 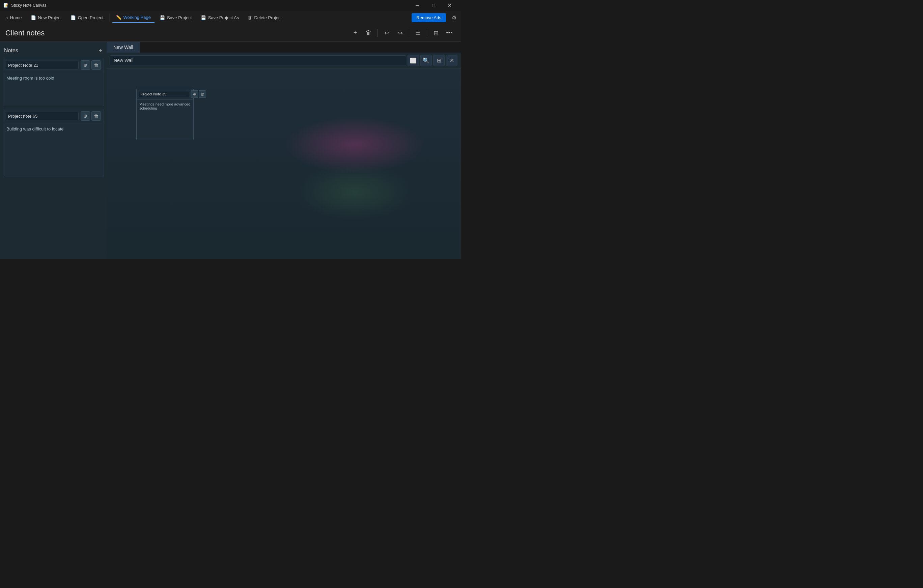 I want to click on note-card-21: ⊕ 🗑 Meeting room is too cold, so click(x=53, y=82).